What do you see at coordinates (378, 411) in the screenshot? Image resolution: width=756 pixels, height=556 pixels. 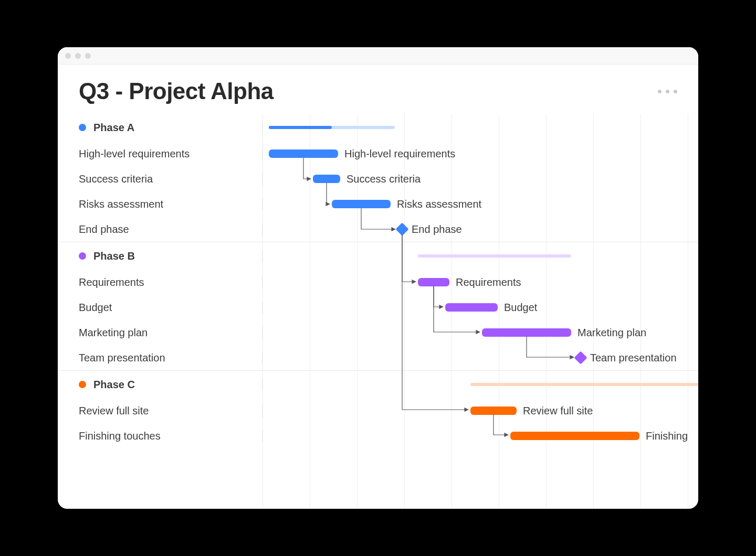 I see `task-row: Review full site Review full site` at bounding box center [378, 411].